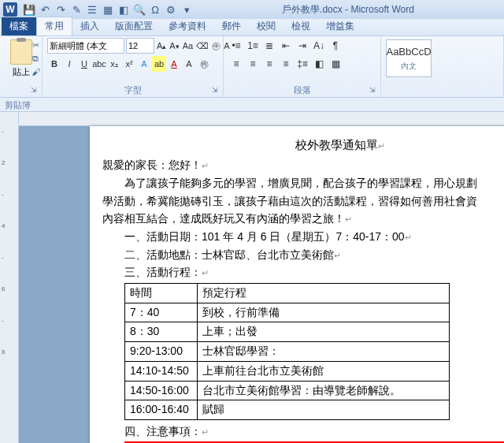  Describe the element at coordinates (10, 9) in the screenshot. I see `word-app-icon: W` at that location.